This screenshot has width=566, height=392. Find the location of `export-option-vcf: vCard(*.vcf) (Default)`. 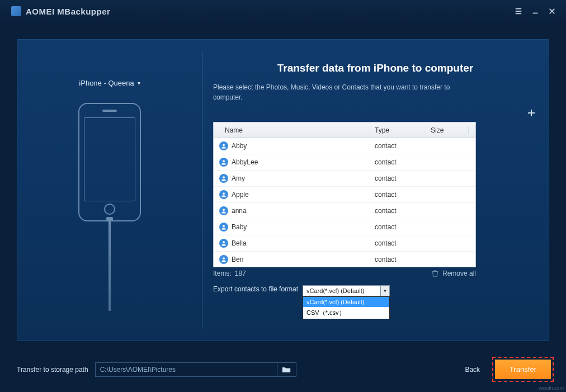

export-option-vcf: vCard(*.vcf) (Default) is located at coordinates (346, 302).